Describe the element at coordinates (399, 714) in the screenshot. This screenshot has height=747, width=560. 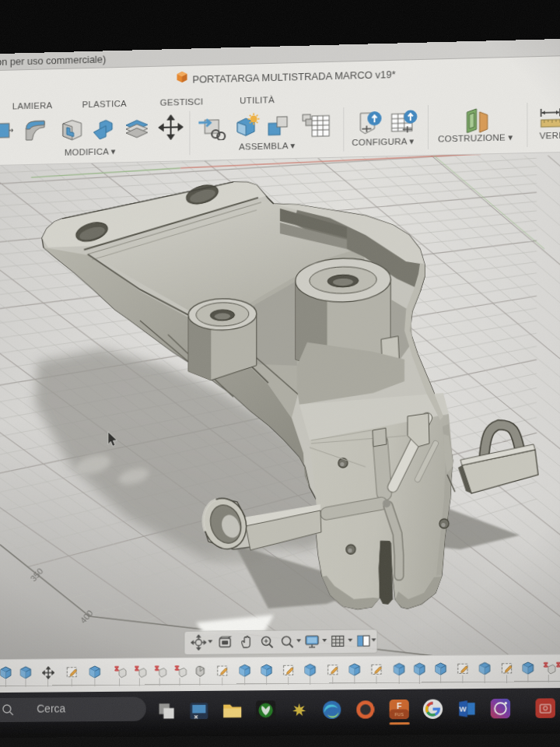
I see `svg-text: FUS` at that location.